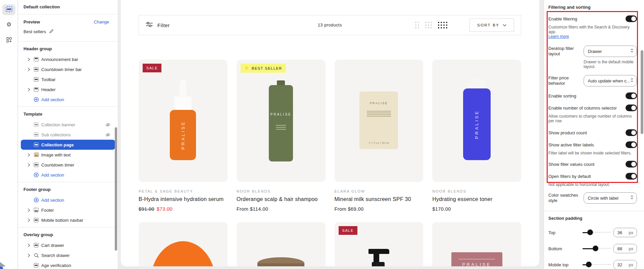 The height and width of the screenshot is (269, 644). I want to click on padding-top-input: 36px, so click(625, 232).